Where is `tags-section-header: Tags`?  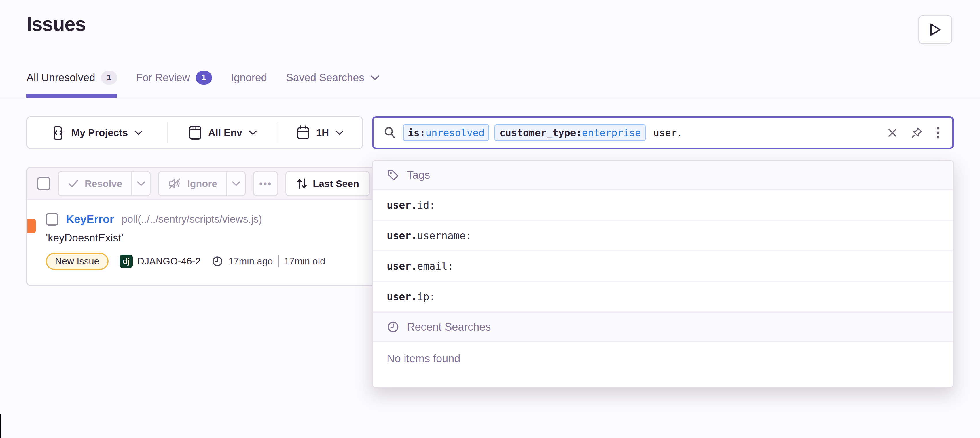
tags-section-header: Tags is located at coordinates (663, 176).